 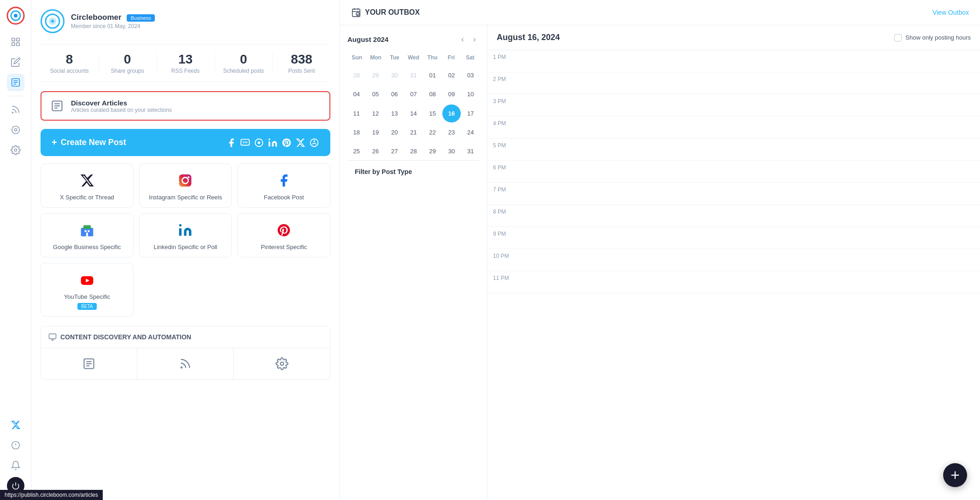 What do you see at coordinates (89, 364) in the screenshot?
I see `cd-articles-icon` at bounding box center [89, 364].